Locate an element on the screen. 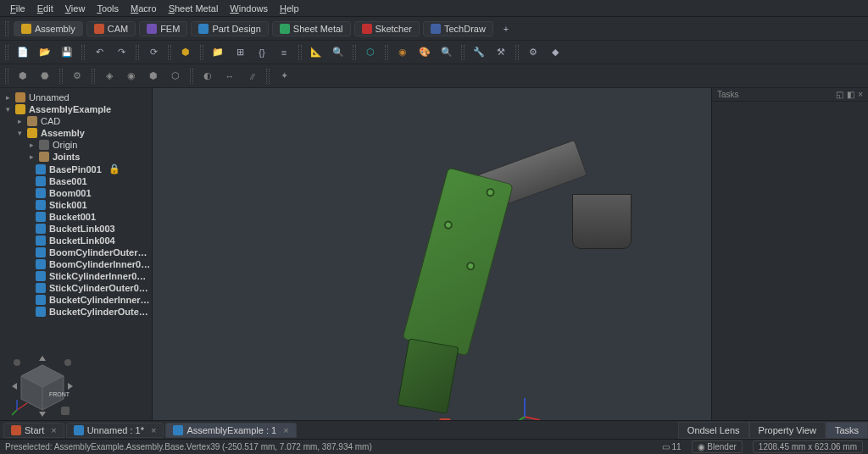  preferences-icon: ⚙ is located at coordinates (533, 53).